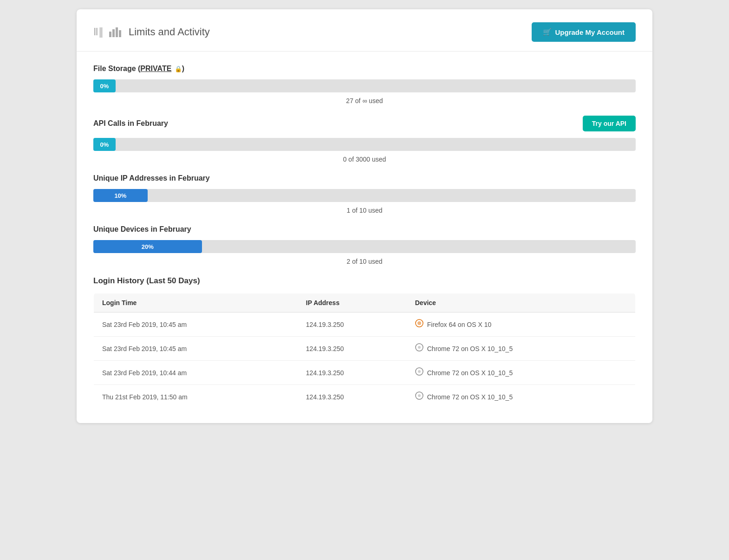 The image size is (729, 560). What do you see at coordinates (169, 32) in the screenshot?
I see `page-title: Limits and Activity` at bounding box center [169, 32].